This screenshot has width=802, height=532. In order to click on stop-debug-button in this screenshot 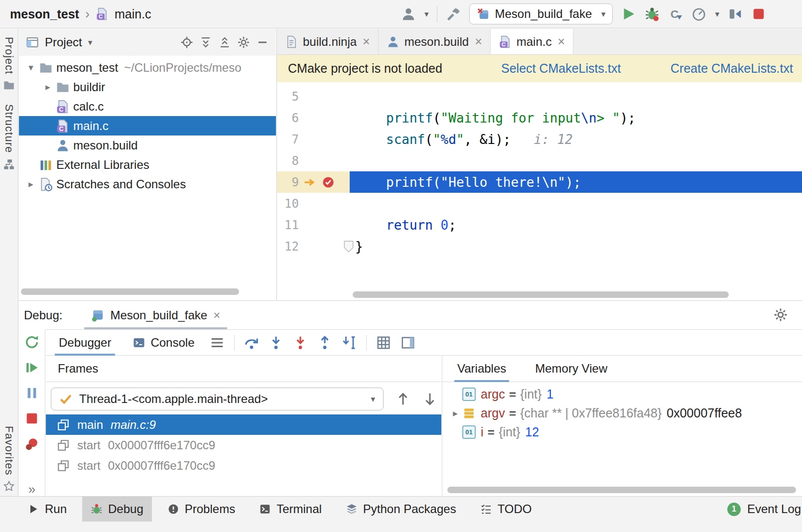, I will do `click(32, 418)`.